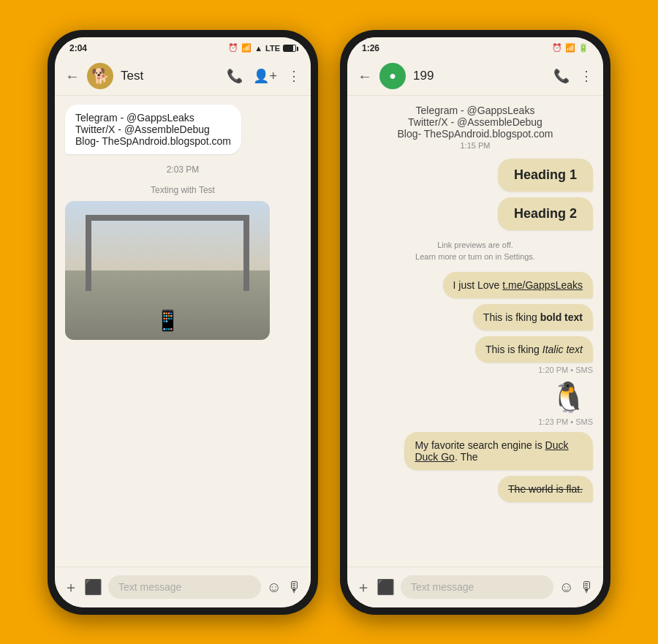 This screenshot has width=658, height=644. Describe the element at coordinates (259, 48) in the screenshot. I see `wifi-icon: ▲` at that location.